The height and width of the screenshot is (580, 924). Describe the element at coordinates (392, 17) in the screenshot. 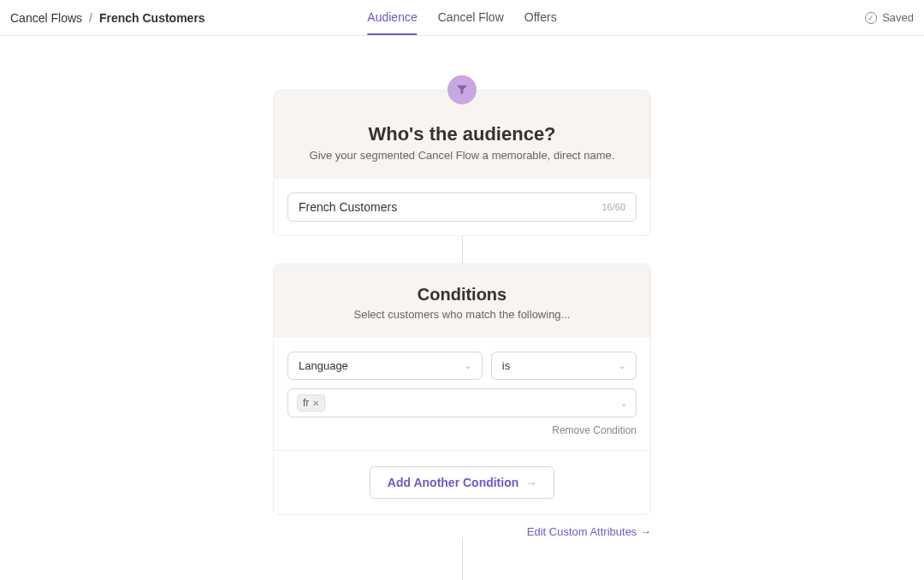

I see `tab-audience: Audience` at that location.